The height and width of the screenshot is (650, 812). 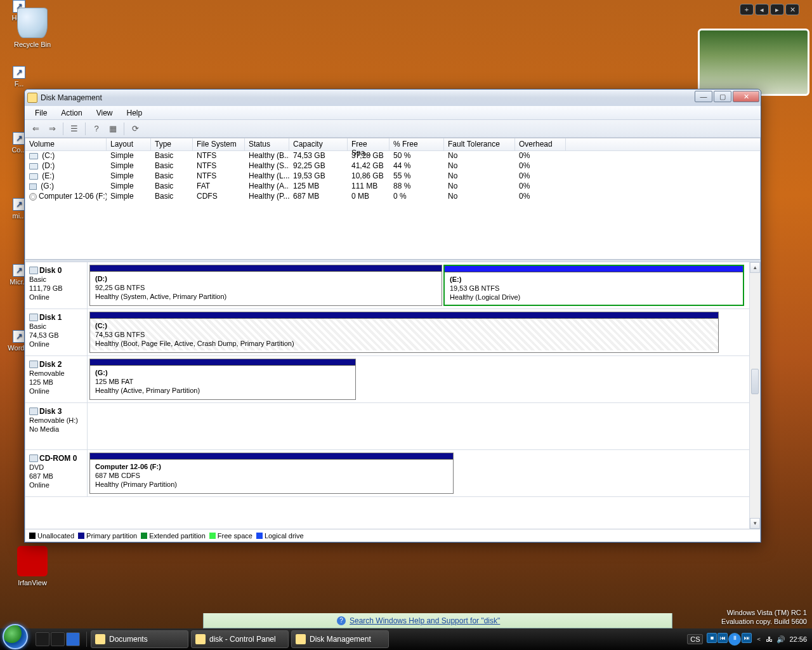 I want to click on column-header: Capacity, so click(x=318, y=145).